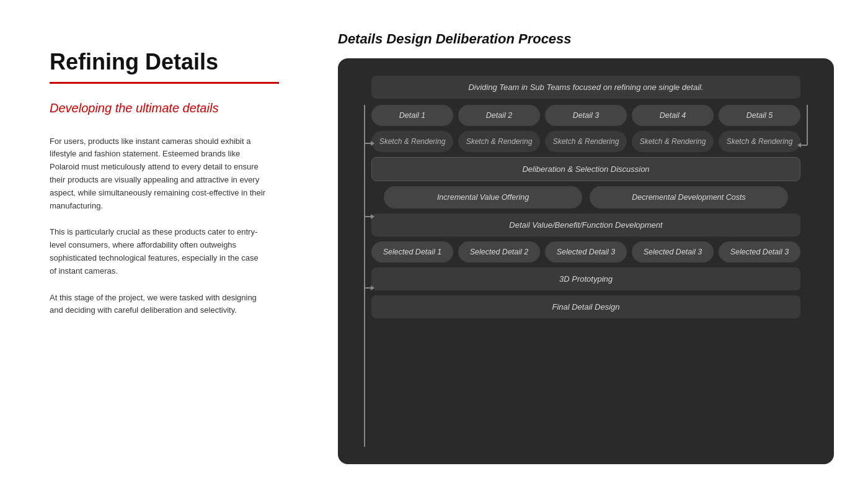 This screenshot has width=868, height=489. What do you see at coordinates (673, 141) in the screenshot?
I see `sketch-4-label: Sketch & Rendering` at bounding box center [673, 141].